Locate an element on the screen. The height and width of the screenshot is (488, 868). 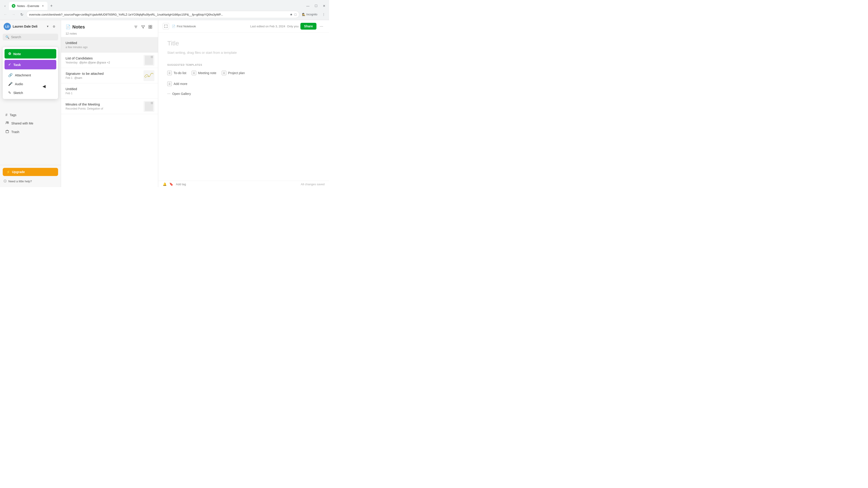
reminder-icon: 🔔 is located at coordinates (164, 184).